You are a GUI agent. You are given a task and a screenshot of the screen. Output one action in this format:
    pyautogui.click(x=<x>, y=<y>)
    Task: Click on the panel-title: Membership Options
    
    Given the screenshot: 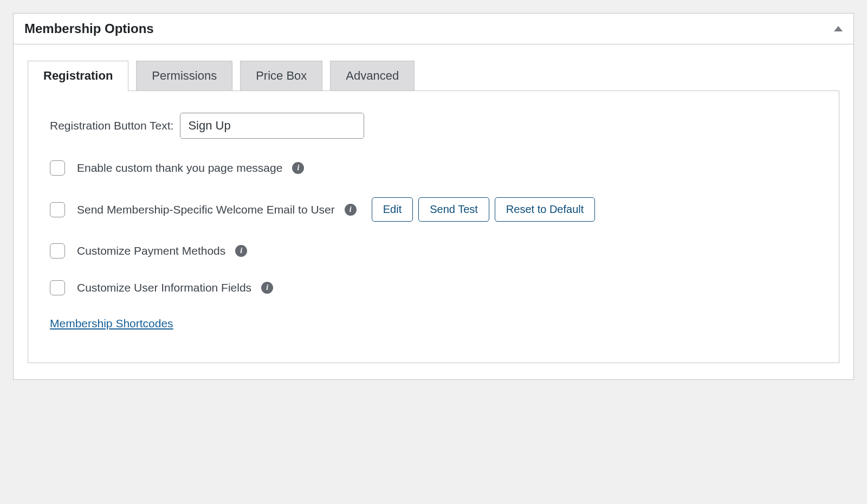 What is the action you would take?
    pyautogui.click(x=89, y=29)
    